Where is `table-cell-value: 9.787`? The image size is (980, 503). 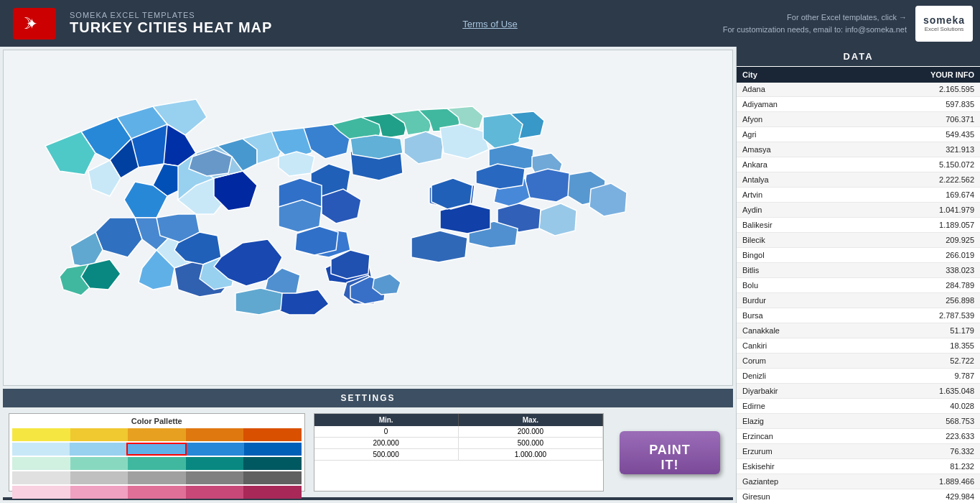 table-cell-value: 9.787 is located at coordinates (941, 376).